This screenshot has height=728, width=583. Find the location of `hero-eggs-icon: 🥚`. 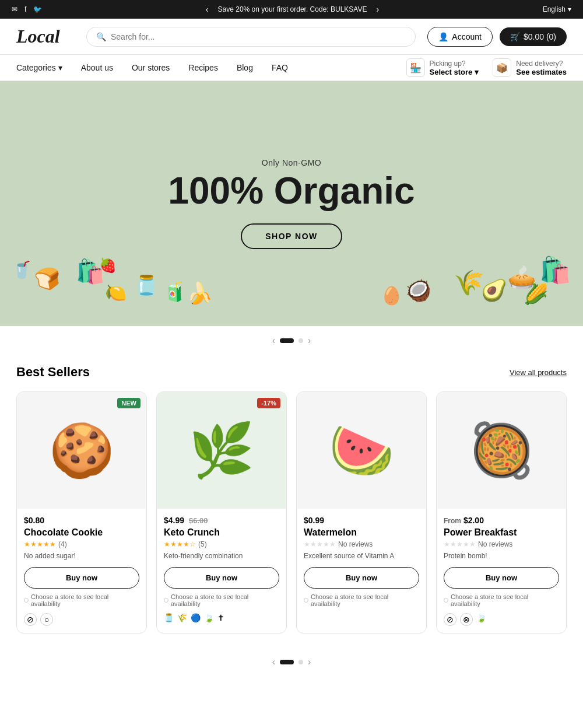

hero-eggs-icon: 🥚 is located at coordinates (392, 295).